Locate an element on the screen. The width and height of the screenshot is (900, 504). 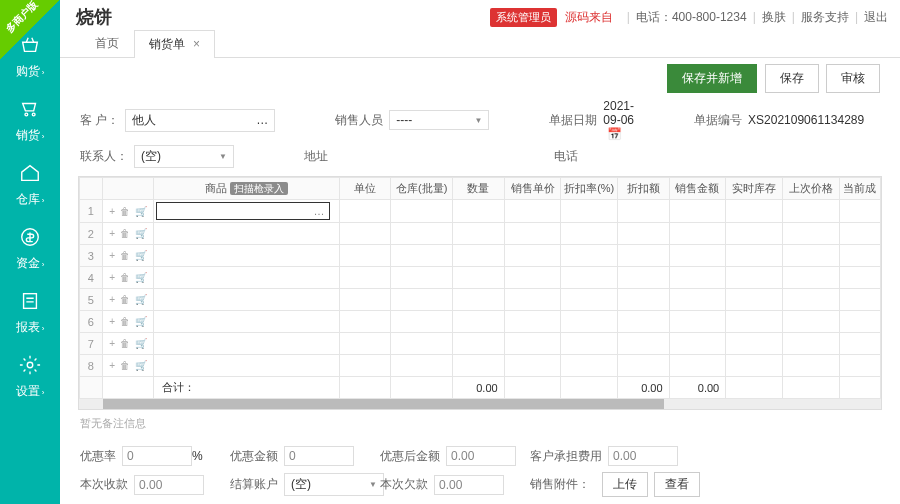
tab-sales-order: 销货单× is located at coordinates (174, 44).